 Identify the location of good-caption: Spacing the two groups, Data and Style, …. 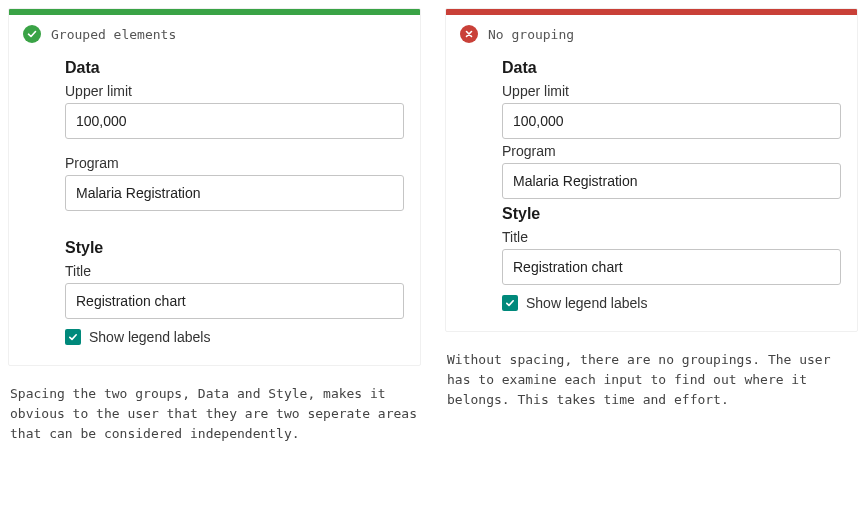
(214, 414).